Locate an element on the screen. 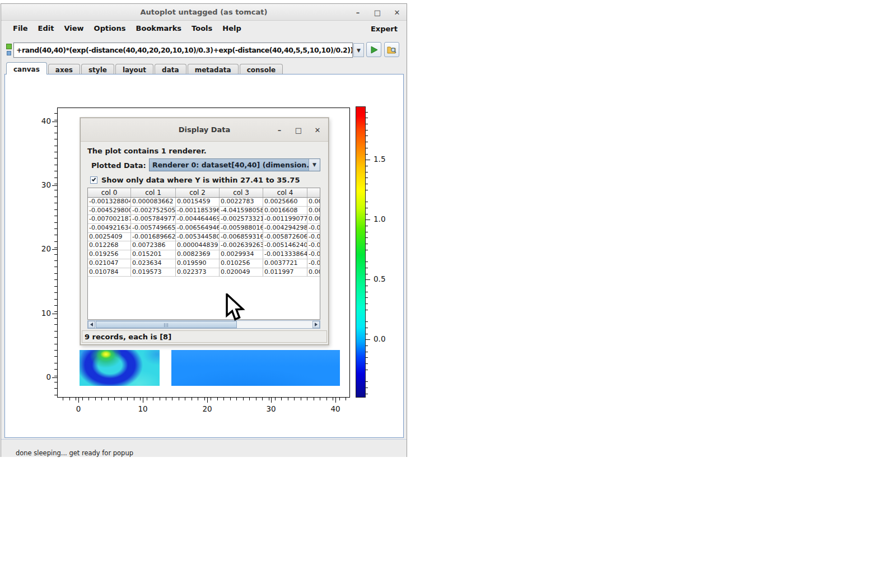 Image resolution: width=896 pixels, height=588 pixels. menu-options: Options is located at coordinates (110, 29).